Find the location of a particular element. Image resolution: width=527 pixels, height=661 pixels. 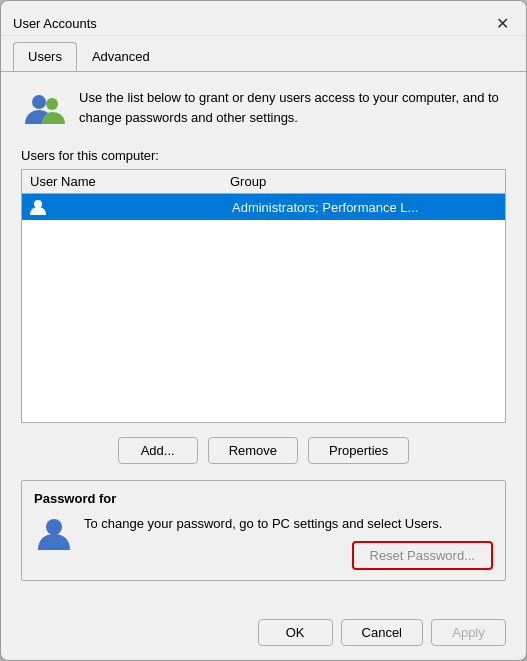

password-section: Password for To change your password, go… is located at coordinates (264, 531).